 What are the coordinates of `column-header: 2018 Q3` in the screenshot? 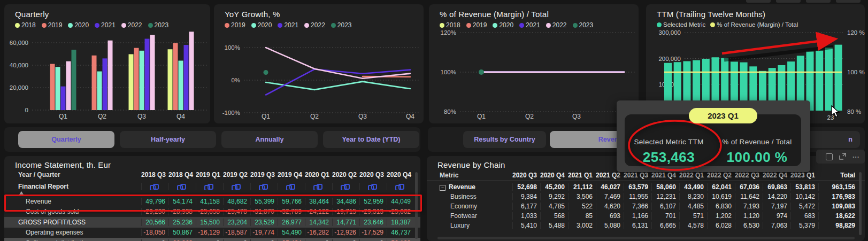 It's located at (155, 175).